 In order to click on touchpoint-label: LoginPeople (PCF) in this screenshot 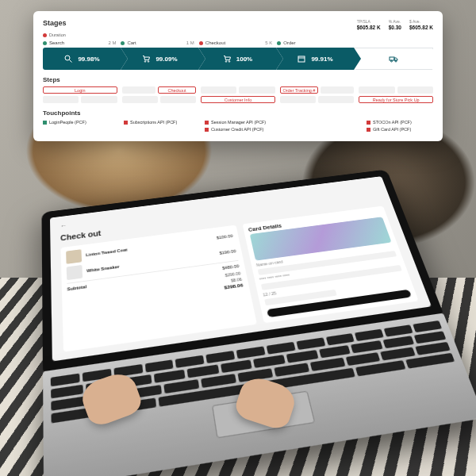, I will do `click(68, 122)`.